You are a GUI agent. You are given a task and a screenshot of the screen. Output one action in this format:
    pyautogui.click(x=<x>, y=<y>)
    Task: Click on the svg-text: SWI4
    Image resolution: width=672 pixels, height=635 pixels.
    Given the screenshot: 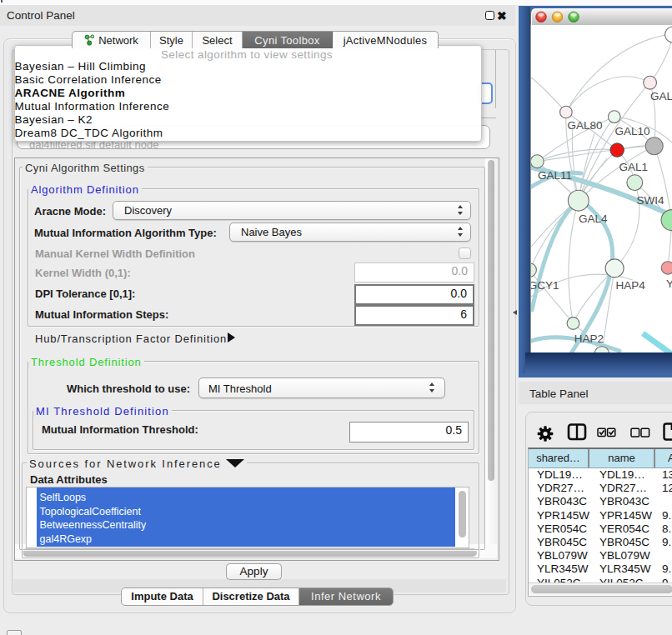 What is the action you would take?
    pyautogui.click(x=650, y=200)
    